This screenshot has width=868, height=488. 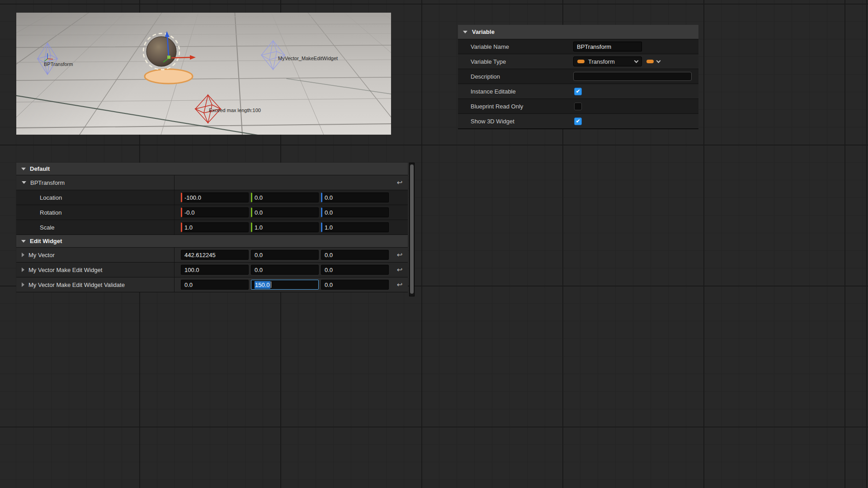 I want to click on my-vector-make-edit-widget-validate-x-spinbox: 0.0, so click(x=215, y=285).